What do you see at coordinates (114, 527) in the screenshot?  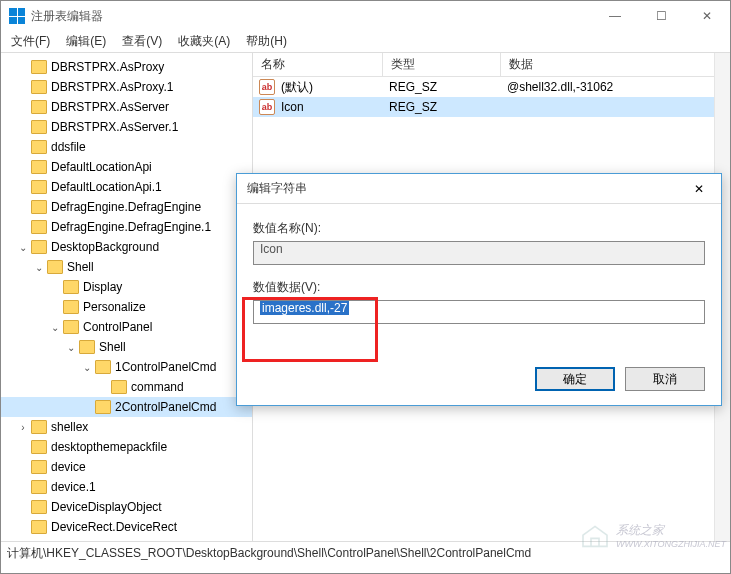 I see `tree-node-label: DeviceRect.DeviceRect` at bounding box center [114, 527].